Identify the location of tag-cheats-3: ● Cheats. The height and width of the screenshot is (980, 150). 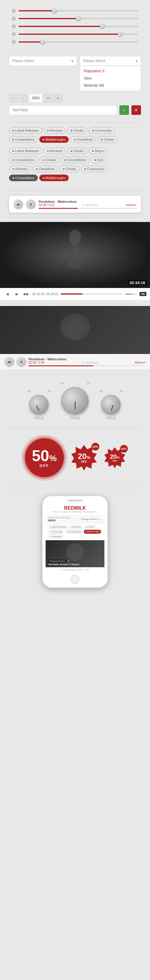
(77, 151).